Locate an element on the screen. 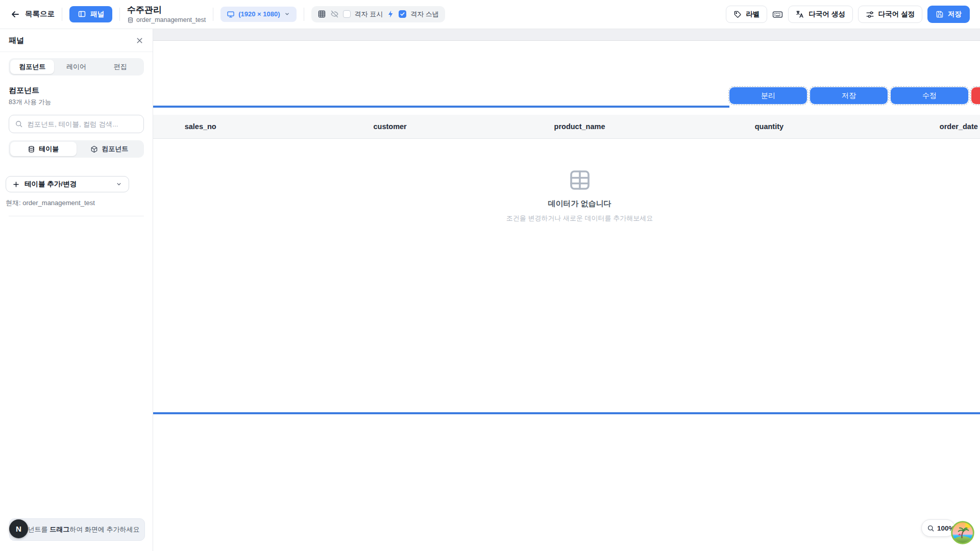  label-button: 라벨 is located at coordinates (746, 14).